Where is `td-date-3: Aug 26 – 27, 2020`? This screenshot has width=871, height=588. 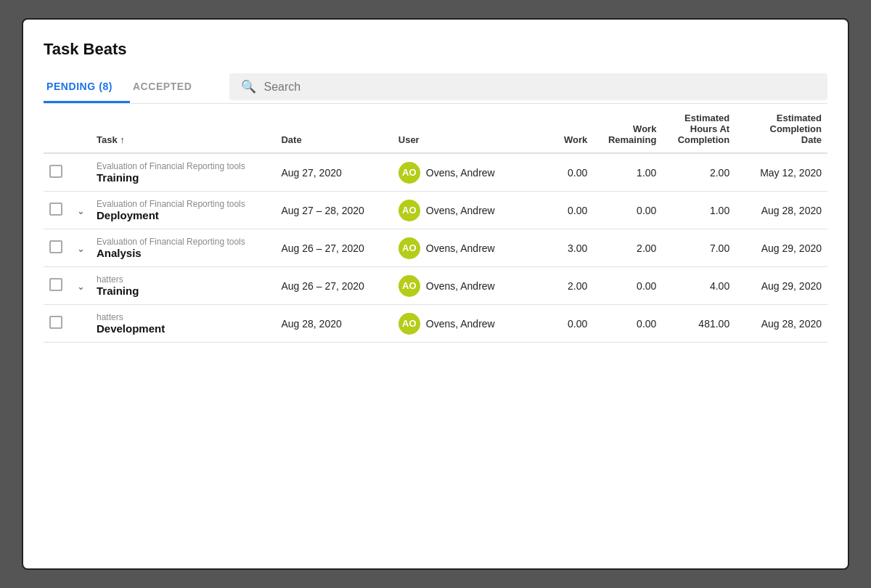 td-date-3: Aug 26 – 27, 2020 is located at coordinates (334, 248).